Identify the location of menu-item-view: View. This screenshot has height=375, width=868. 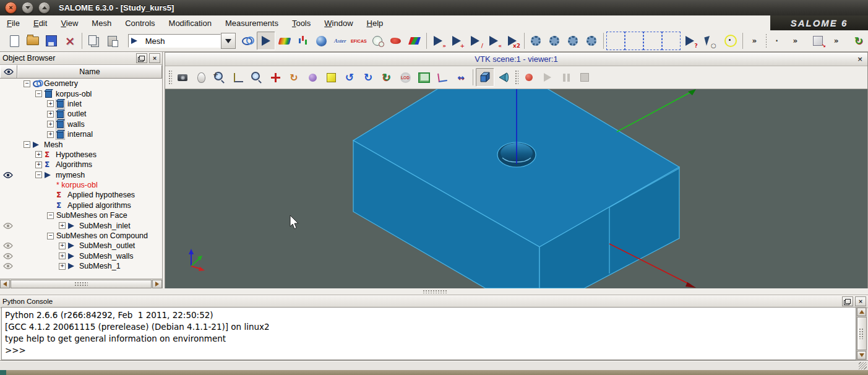
(69, 24).